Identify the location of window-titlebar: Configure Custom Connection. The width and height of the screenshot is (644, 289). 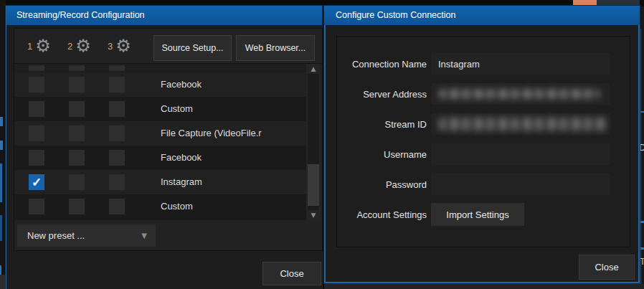
(482, 16).